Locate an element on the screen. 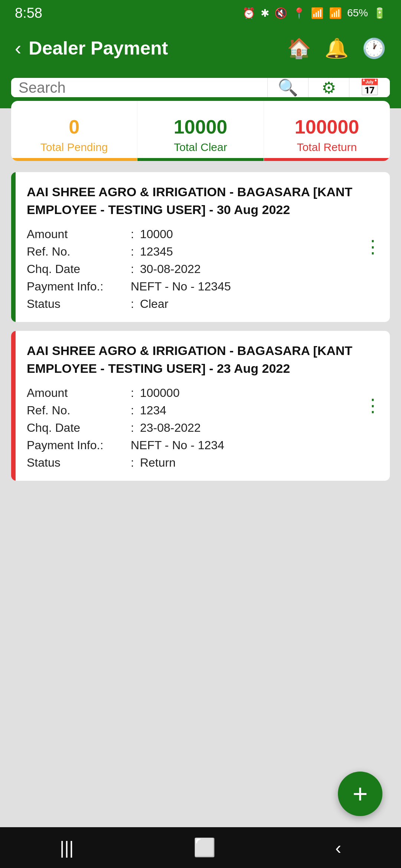  summary-pending: 0 Total Pending is located at coordinates (74, 131).